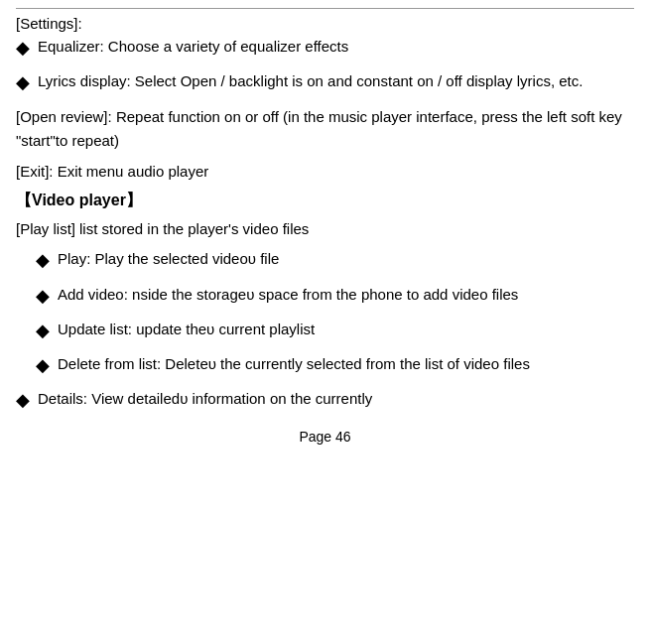 The height and width of the screenshot is (644, 650). I want to click on diamond-icon-details: ◆, so click(23, 401).